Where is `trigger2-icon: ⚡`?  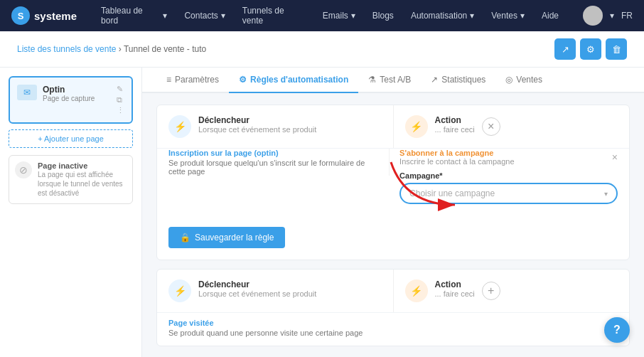
trigger2-icon: ⚡ is located at coordinates (180, 291).